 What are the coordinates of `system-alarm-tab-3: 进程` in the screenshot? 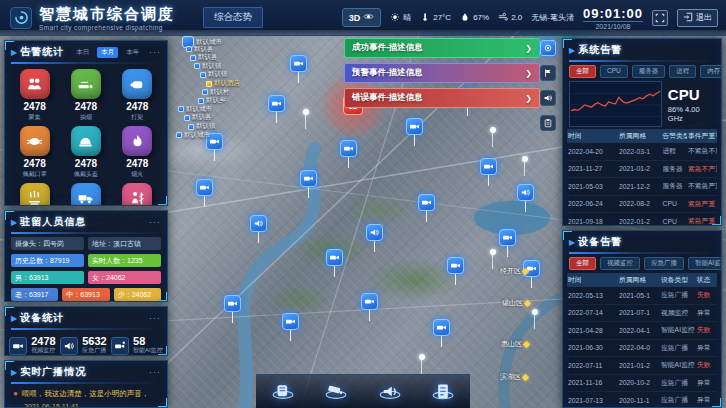 It's located at (682, 72).